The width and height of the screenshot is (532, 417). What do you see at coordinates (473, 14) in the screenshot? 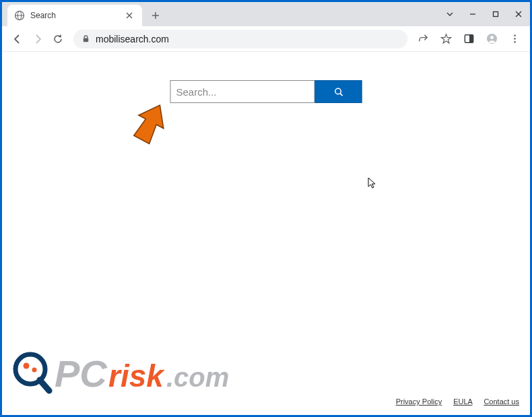
I see `minimize-button` at bounding box center [473, 14].